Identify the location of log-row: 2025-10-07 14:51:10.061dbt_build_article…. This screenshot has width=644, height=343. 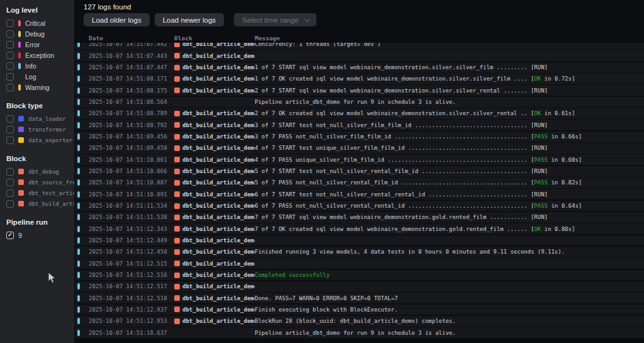
(360, 160).